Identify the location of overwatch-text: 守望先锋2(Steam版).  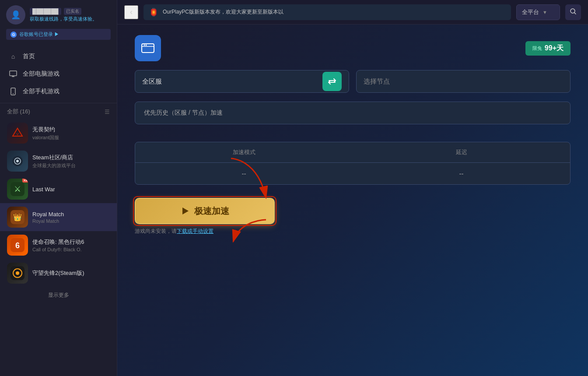
(58, 273).